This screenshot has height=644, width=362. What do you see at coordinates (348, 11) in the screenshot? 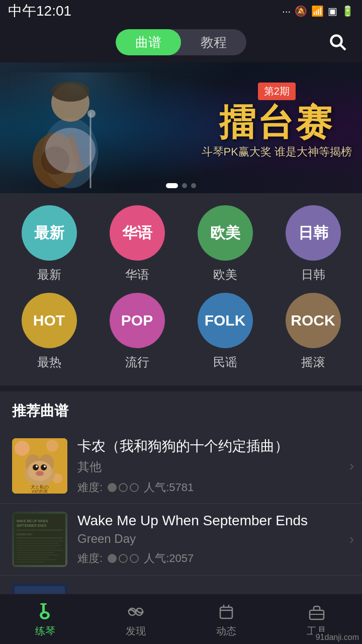
I see `battery-icon: 🔋` at bounding box center [348, 11].